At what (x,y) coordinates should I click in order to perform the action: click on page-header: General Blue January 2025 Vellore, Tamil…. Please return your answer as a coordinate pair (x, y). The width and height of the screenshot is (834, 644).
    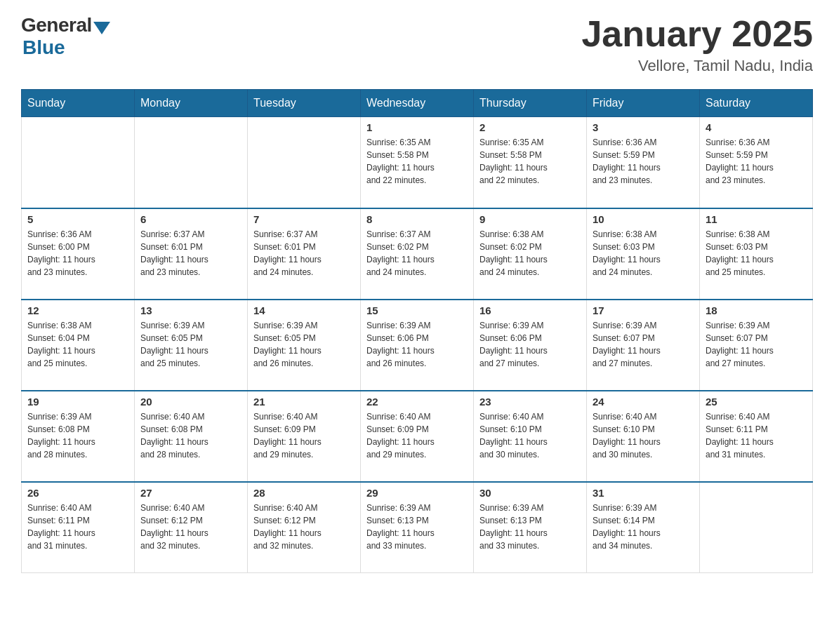
    Looking at the image, I should click on (417, 45).